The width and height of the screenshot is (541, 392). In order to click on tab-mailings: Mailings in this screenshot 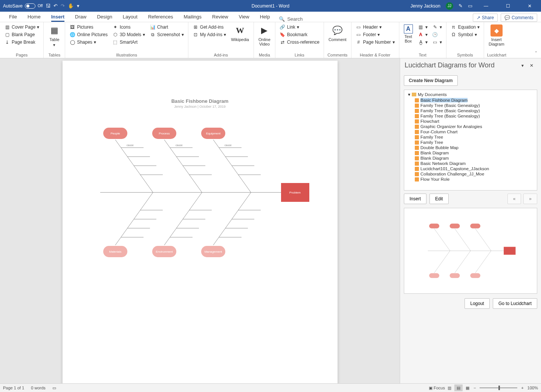, I will do `click(193, 17)`.